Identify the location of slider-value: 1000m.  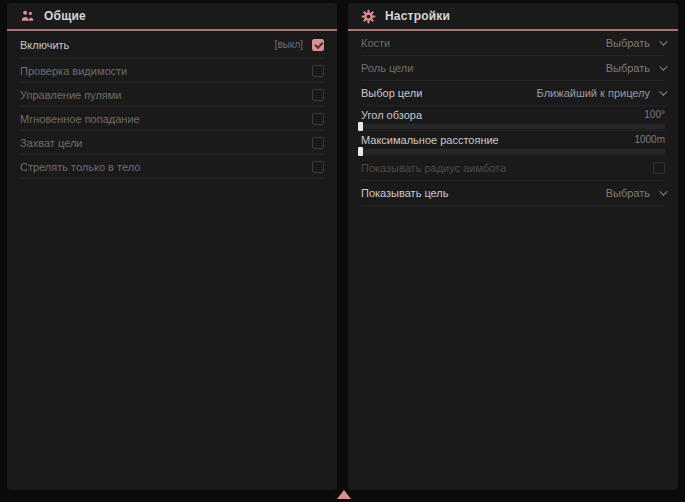
(650, 140).